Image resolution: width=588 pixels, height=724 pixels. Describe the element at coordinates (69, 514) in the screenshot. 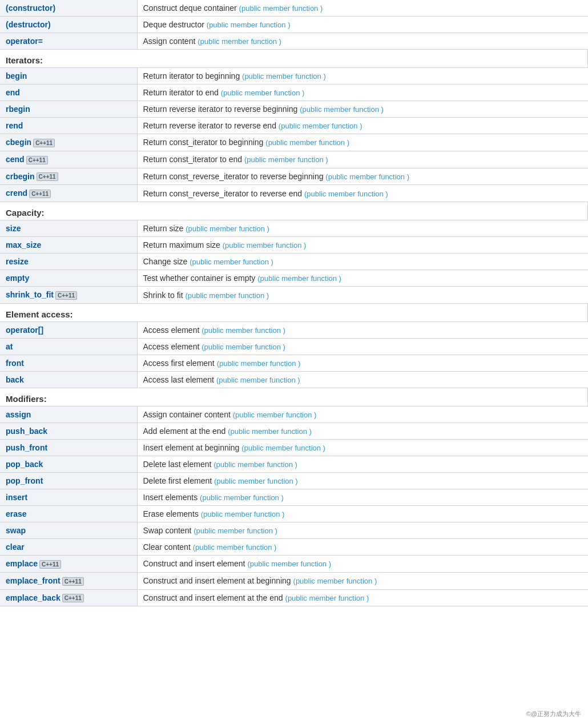

I see `function-name-cell: erase` at that location.